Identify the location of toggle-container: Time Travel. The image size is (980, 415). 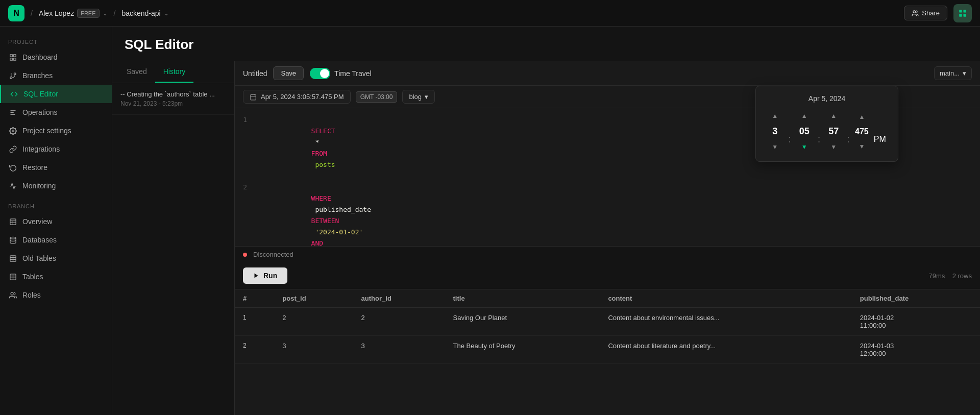
(341, 74).